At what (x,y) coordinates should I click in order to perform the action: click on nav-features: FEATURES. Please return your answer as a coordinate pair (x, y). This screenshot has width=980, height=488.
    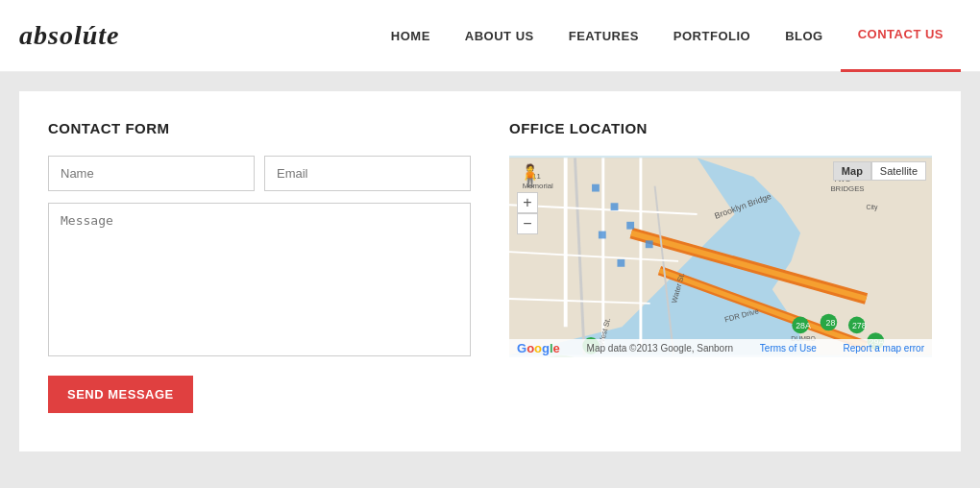
    Looking at the image, I should click on (603, 37).